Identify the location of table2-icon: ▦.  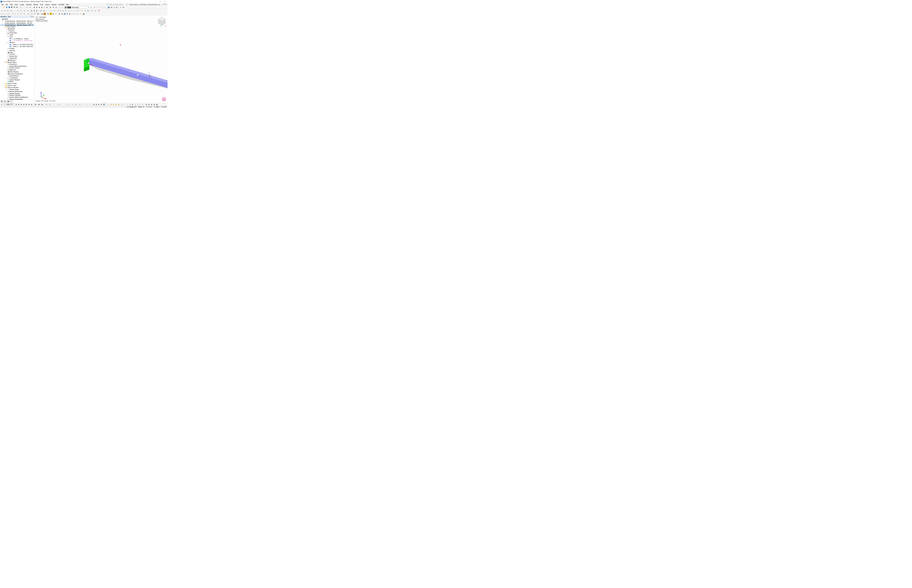
(37, 8).